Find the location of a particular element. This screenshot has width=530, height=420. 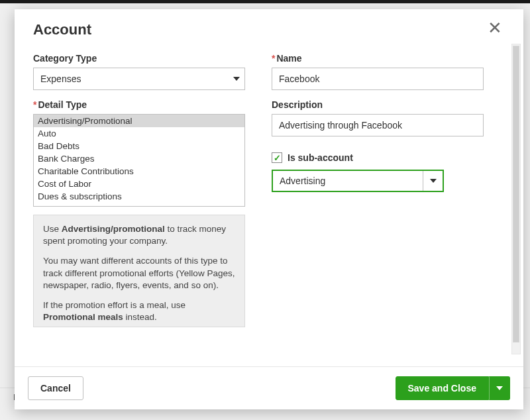

name-input is located at coordinates (378, 79).